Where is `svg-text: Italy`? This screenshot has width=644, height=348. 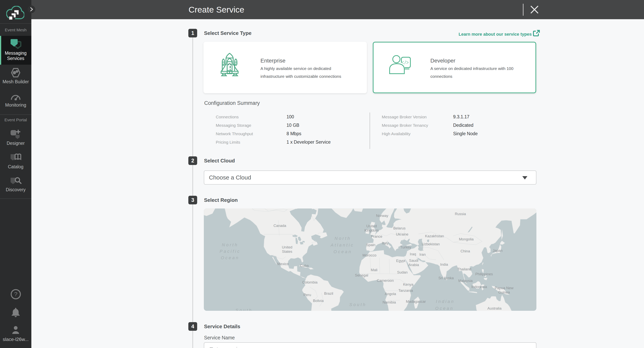
svg-text: Italy is located at coordinates (386, 243).